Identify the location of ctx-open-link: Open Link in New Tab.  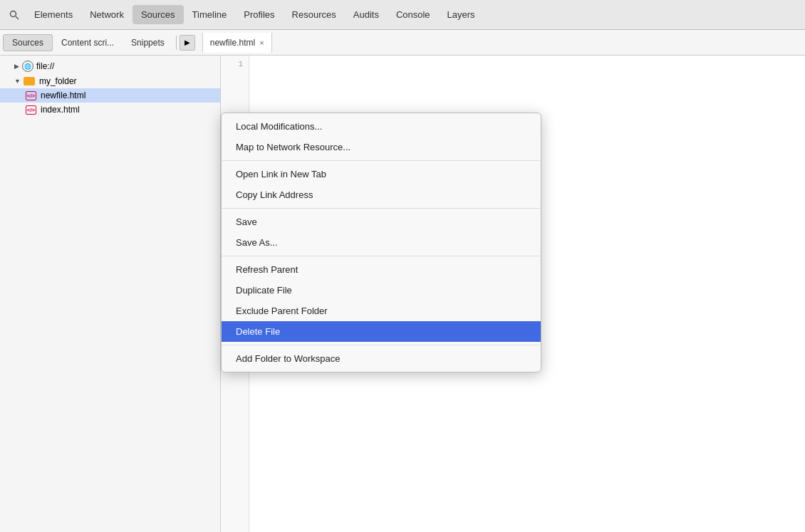
(381, 174).